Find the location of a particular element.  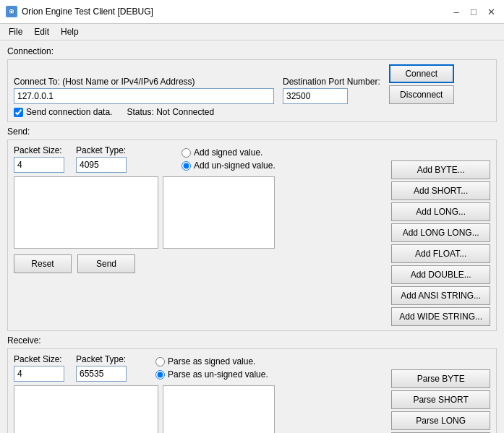

recv-signed-radio is located at coordinates (161, 361).